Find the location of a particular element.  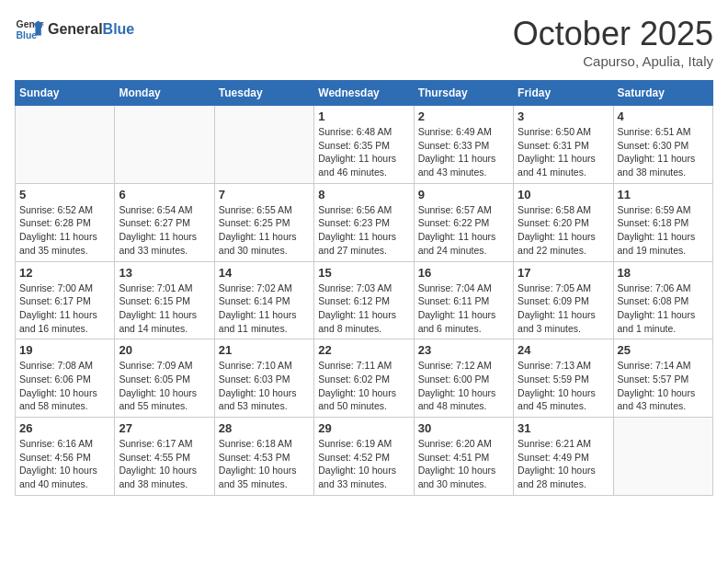

calendar-cell: 22Sunrise: 7:11 AMSunset: 6:02 PMDayligh… is located at coordinates (364, 379).